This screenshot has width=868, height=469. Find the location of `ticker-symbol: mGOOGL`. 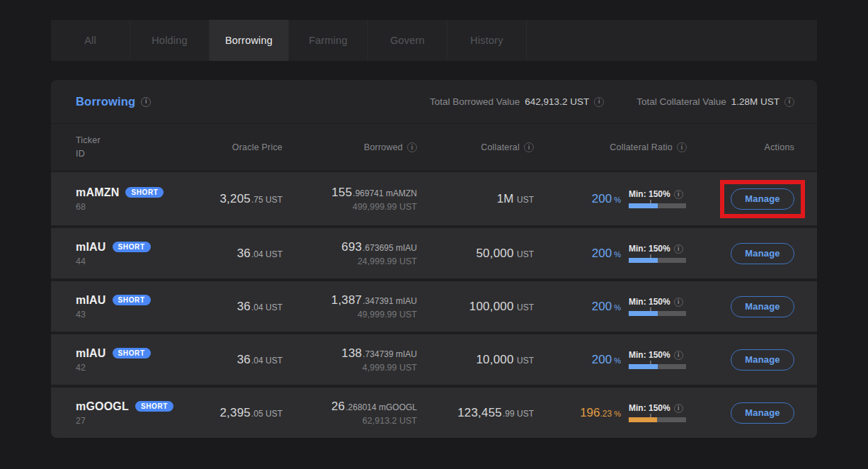

ticker-symbol: mGOOGL is located at coordinates (102, 407).